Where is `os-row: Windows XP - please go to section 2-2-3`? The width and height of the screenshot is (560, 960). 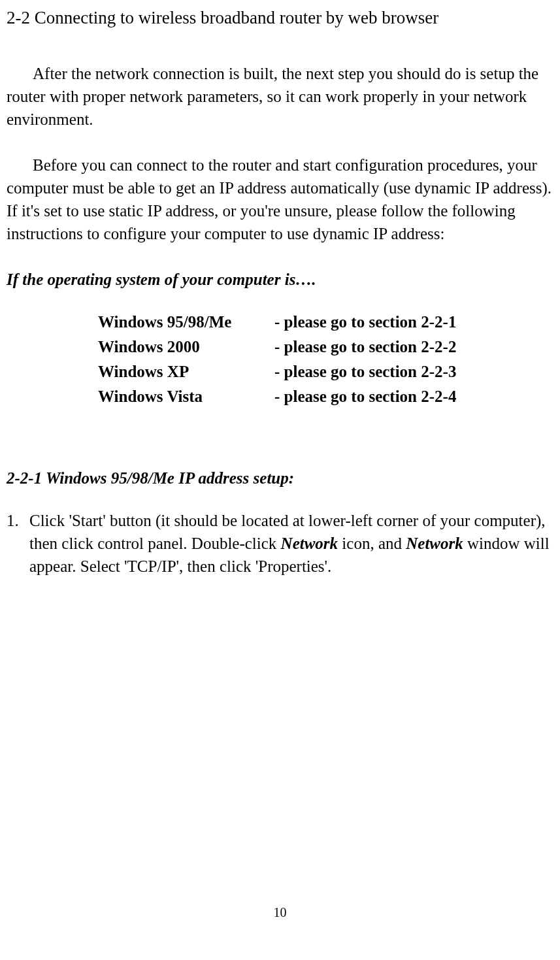
os-row: Windows XP - please go to section 2-2-3 is located at coordinates (325, 371).